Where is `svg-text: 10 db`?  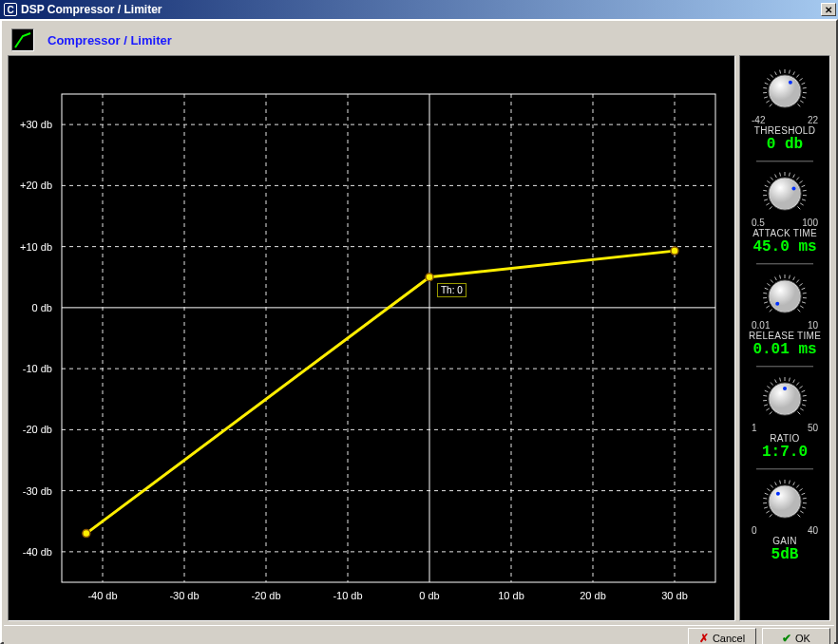 svg-text: 10 db is located at coordinates (511, 596).